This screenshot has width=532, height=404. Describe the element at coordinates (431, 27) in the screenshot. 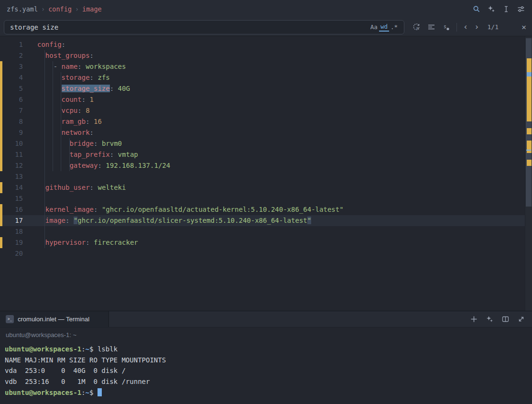

I see `selection-lines-icon` at that location.